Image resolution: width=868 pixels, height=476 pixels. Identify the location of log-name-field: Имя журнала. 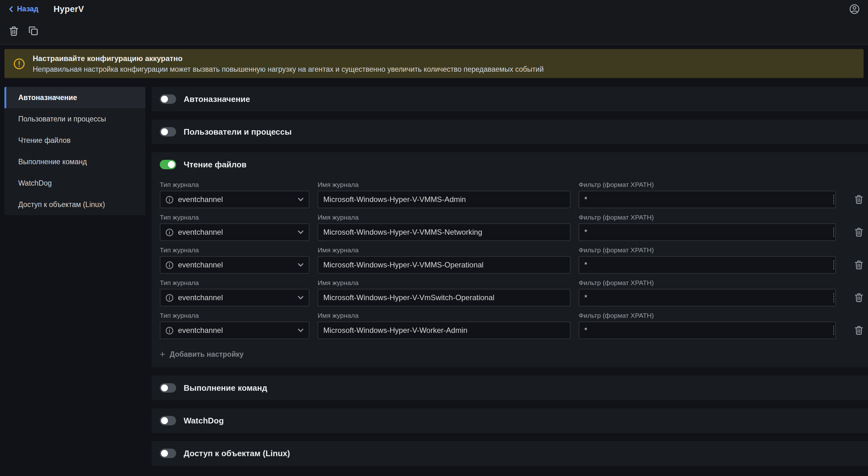
(444, 227).